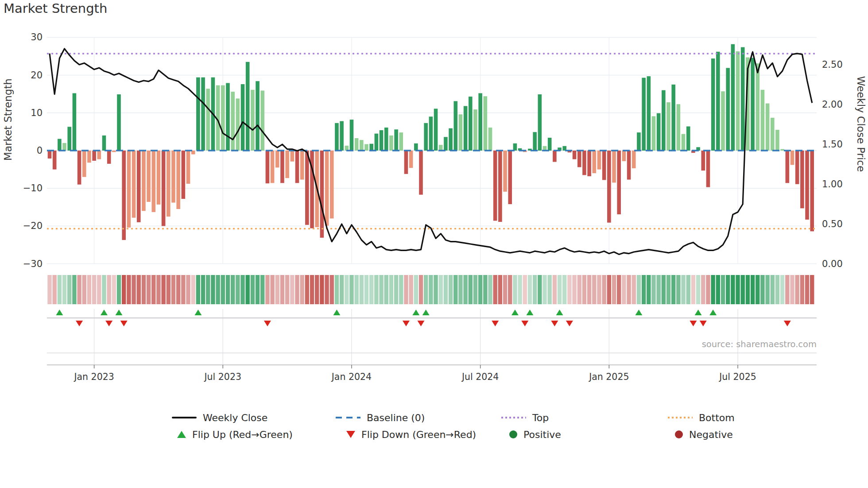 The image size is (868, 488). I want to click on x-axis: Jan 2023Jul 2023Jan 2024Jul 2024Jan 2025…, so click(432, 368).